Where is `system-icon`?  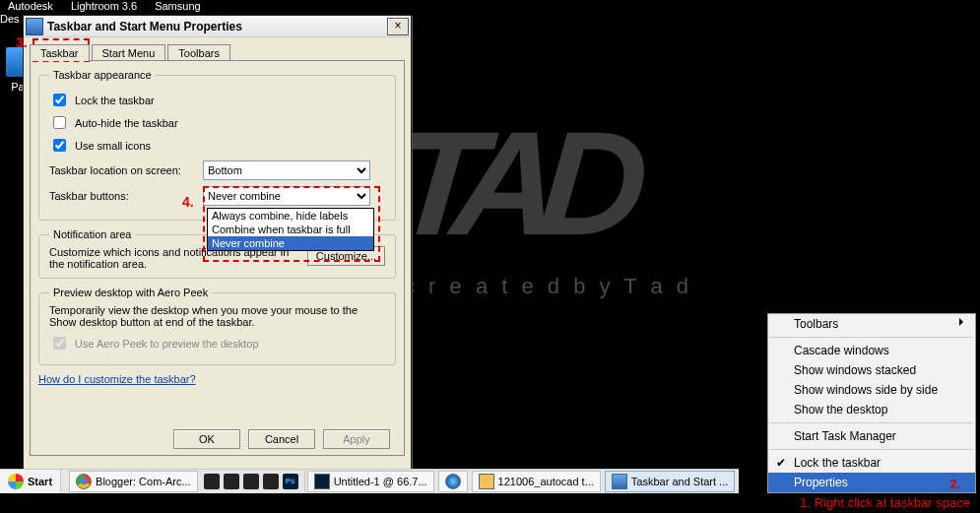 system-icon is located at coordinates (34, 27).